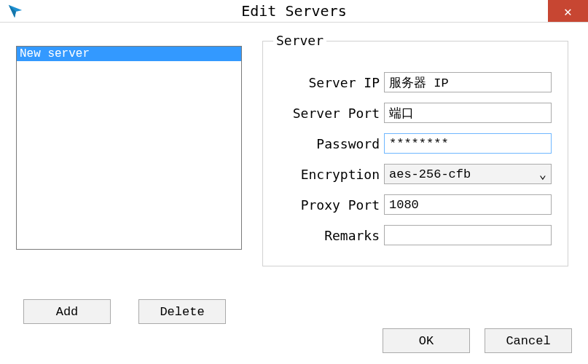 The image size is (588, 364). Describe the element at coordinates (543, 175) in the screenshot. I see `chevron-down-icon: ⌄` at that location.